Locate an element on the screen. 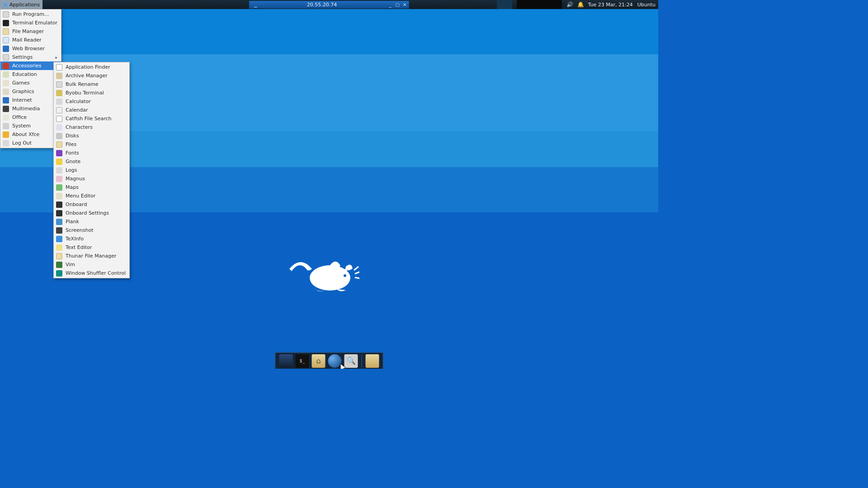 The height and width of the screenshot is (488, 868). onboard-settings-icon is located at coordinates (59, 213).